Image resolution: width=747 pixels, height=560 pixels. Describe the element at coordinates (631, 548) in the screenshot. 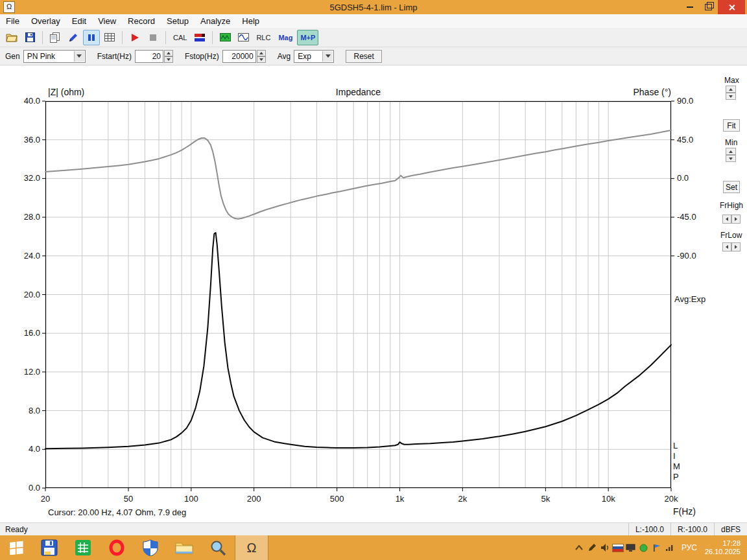

I see `display-icon` at that location.